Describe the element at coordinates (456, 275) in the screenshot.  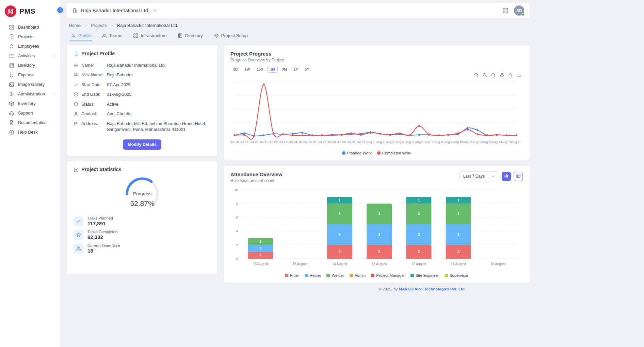
I see `legend-item-supervisor: Supervisor` at that location.